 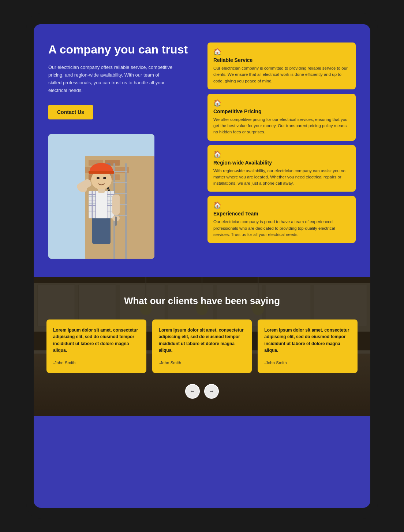 What do you see at coordinates (282, 154) in the screenshot?
I see `availability-icon: 🏠` at bounding box center [282, 154].